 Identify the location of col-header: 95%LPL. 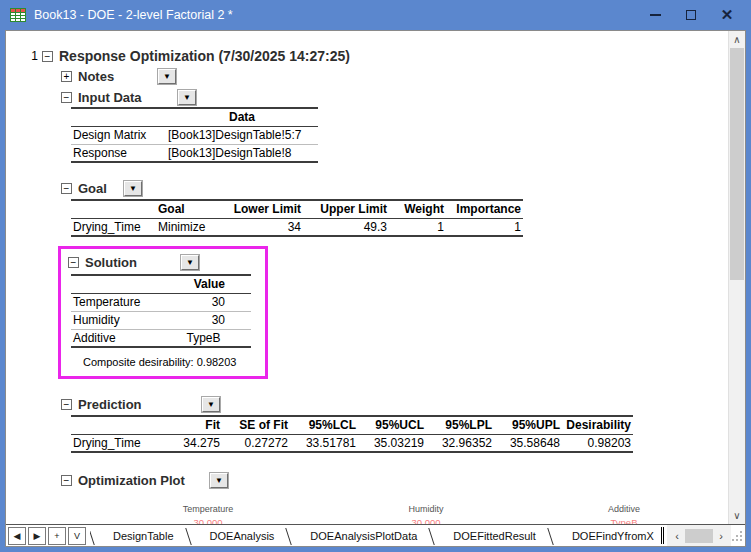
(460, 425).